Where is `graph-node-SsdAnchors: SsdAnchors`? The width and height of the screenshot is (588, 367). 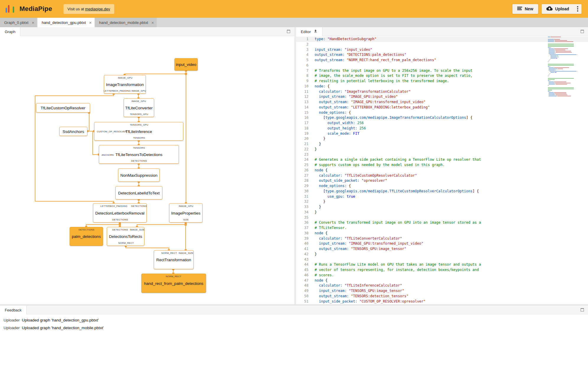
graph-node-SsdAnchors: SsdAnchors is located at coordinates (73, 131).